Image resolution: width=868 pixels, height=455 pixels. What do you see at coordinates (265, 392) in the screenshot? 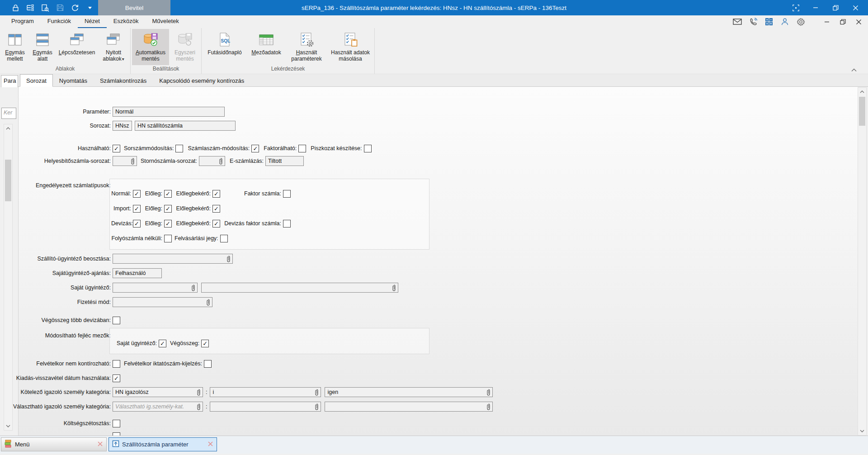
I see `mandatory-verifier-value-input: i` at bounding box center [265, 392].